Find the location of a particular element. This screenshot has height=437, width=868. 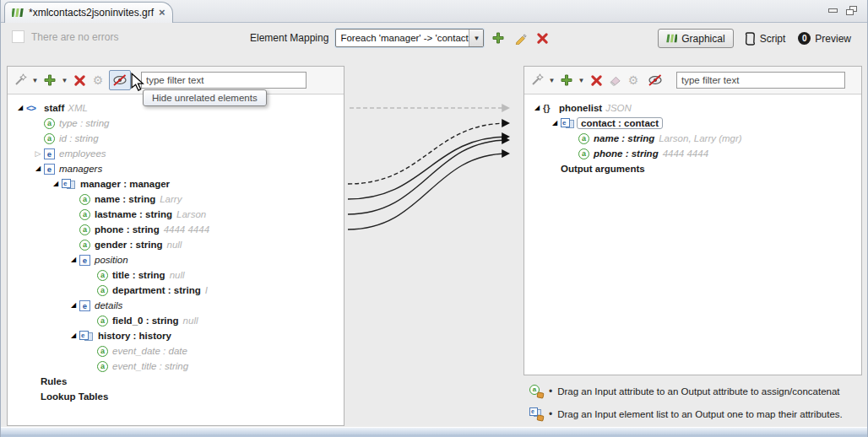

tree-row: ◢econtact : contact is located at coordinates (692, 123).